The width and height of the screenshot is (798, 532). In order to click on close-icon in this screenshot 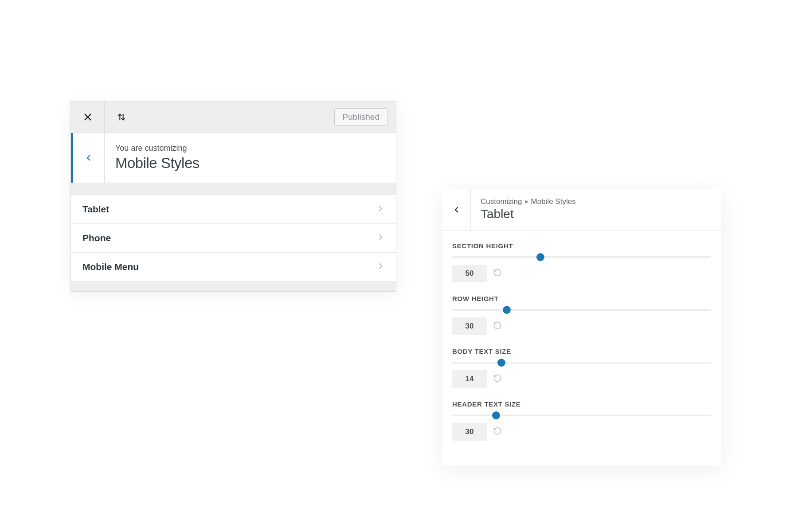, I will do `click(88, 117)`.